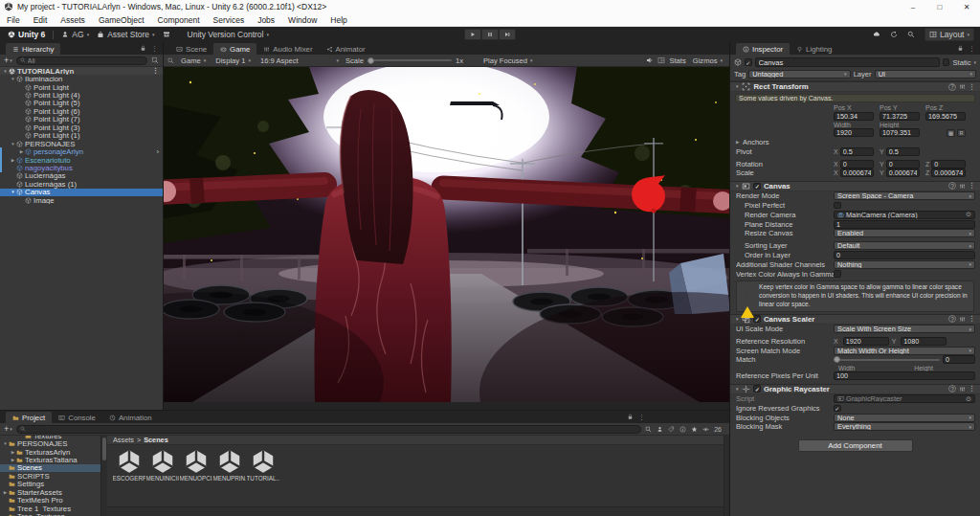  Describe the element at coordinates (81, 200) in the screenshot. I see `hierarchy-item: Image` at that location.